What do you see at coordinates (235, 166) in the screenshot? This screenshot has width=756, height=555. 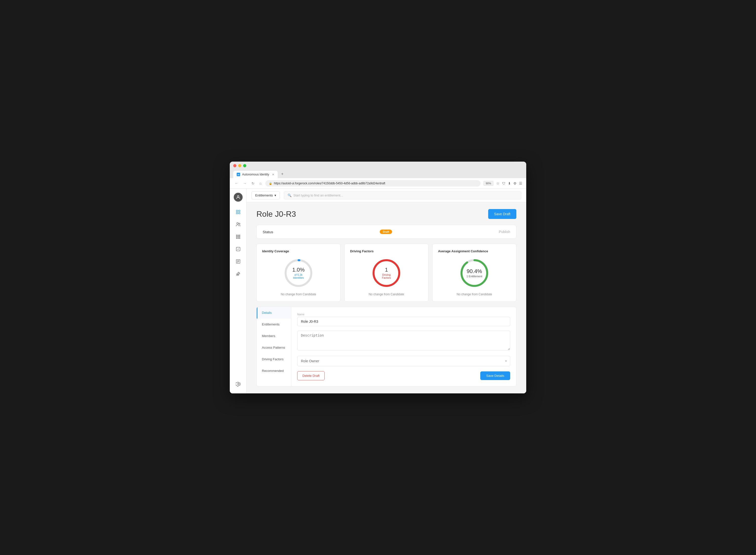 I see `close-button` at bounding box center [235, 166].